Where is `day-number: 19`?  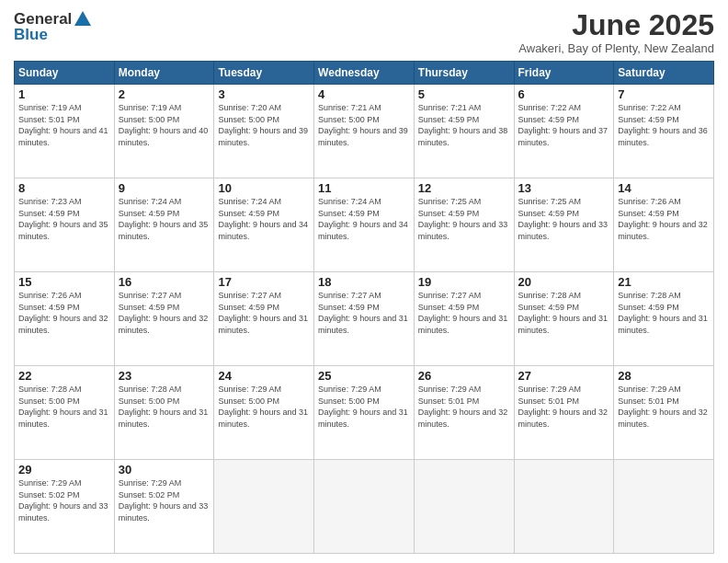
day-number: 19 is located at coordinates (464, 282).